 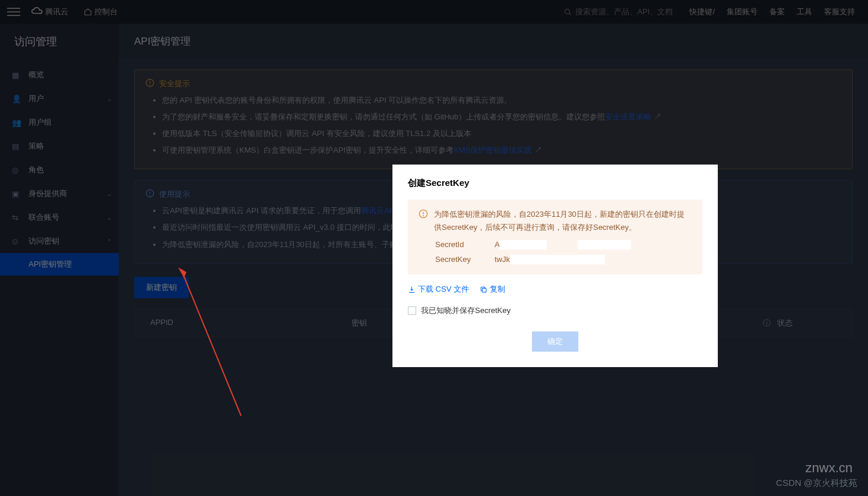 What do you see at coordinates (555, 245) in the screenshot?
I see `secret-id-row: SecretId A sea` at bounding box center [555, 245].